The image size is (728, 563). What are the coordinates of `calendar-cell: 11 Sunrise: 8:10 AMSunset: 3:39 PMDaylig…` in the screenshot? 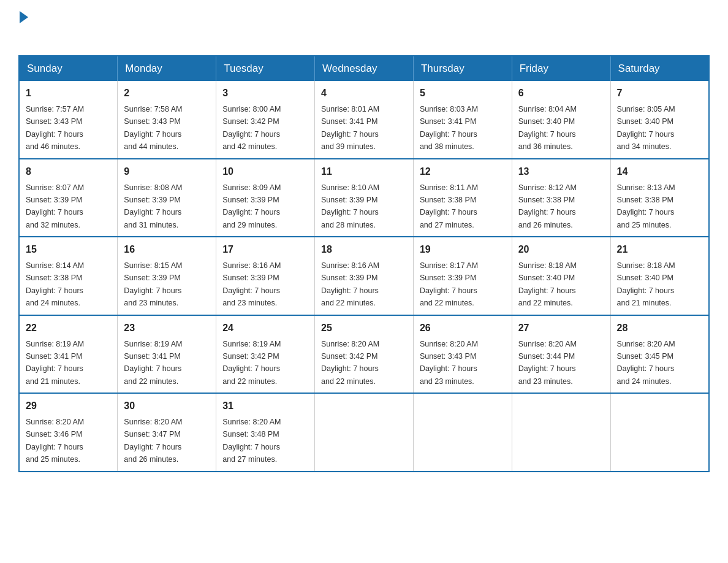 It's located at (364, 198).